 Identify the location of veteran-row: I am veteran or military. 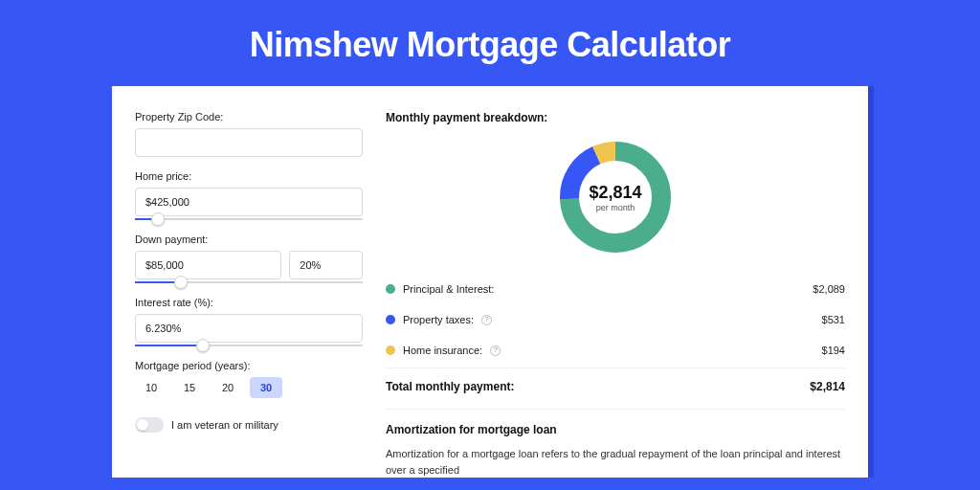
(249, 425).